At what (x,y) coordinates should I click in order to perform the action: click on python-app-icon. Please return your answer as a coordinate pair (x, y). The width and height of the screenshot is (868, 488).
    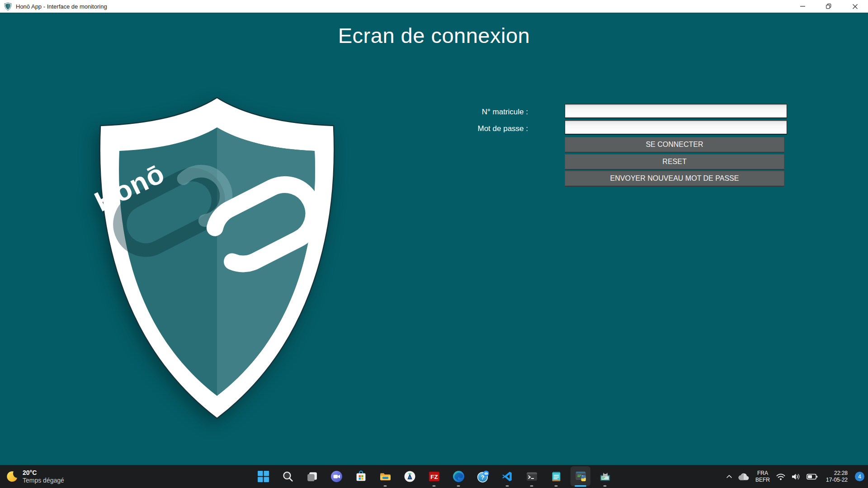
    Looking at the image, I should click on (580, 476).